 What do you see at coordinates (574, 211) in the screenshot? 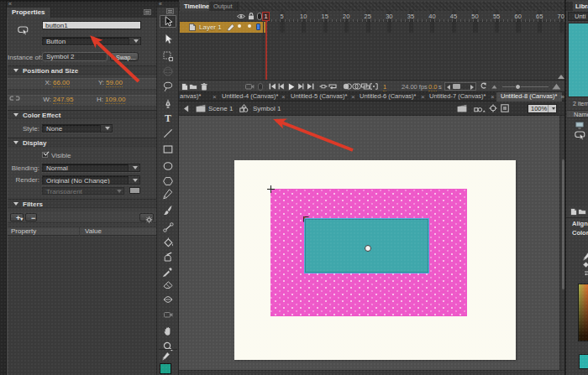
I see `library-new-symbol-icon` at bounding box center [574, 211].